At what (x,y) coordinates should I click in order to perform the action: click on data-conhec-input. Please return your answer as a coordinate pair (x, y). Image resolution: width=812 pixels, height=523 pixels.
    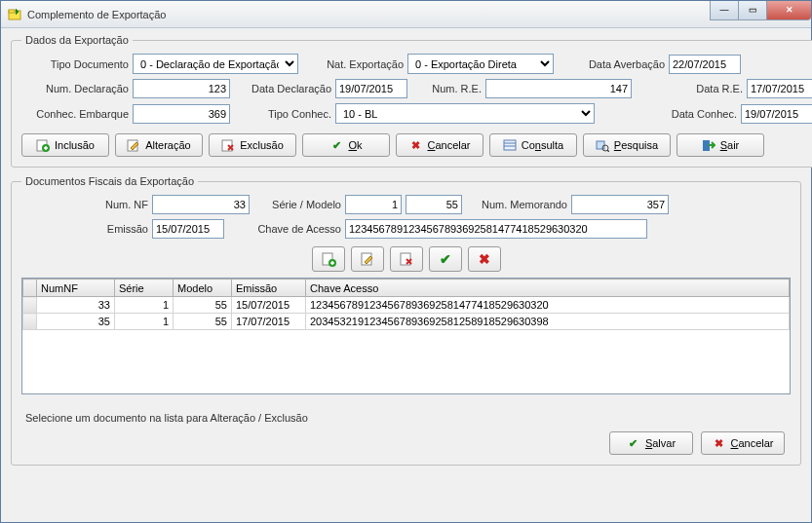
    Looking at the image, I should click on (776, 114).